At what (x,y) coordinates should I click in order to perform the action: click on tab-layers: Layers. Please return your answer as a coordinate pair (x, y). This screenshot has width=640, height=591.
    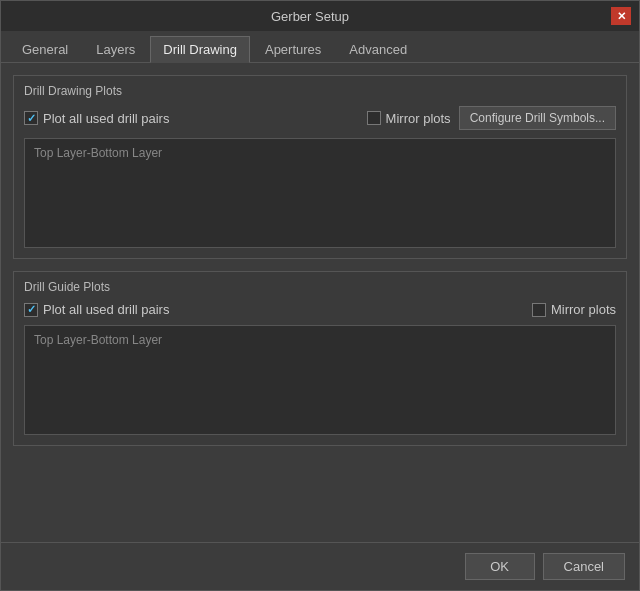
    Looking at the image, I should click on (116, 50).